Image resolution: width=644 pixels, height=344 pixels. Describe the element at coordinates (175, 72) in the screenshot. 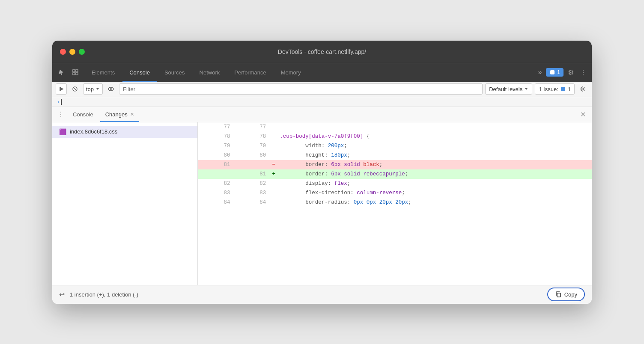

I see `tab-sources: Sources` at that location.